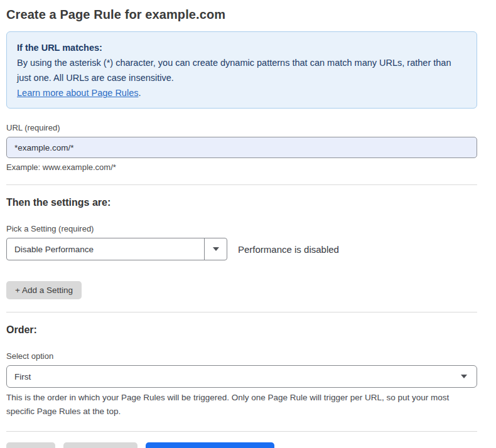 The image size is (496, 448). Describe the element at coordinates (242, 249) in the screenshot. I see `setting-row: Disable Performance Performance is disab…` at that location.